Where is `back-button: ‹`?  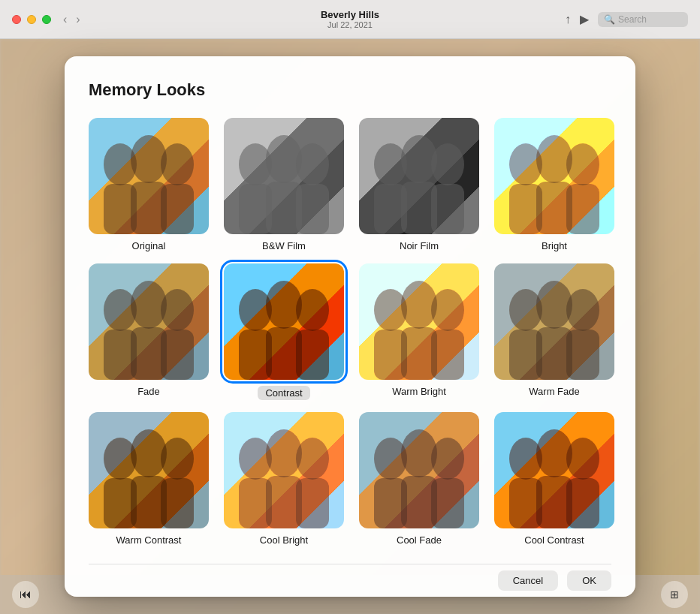 back-button: ‹ is located at coordinates (65, 20).